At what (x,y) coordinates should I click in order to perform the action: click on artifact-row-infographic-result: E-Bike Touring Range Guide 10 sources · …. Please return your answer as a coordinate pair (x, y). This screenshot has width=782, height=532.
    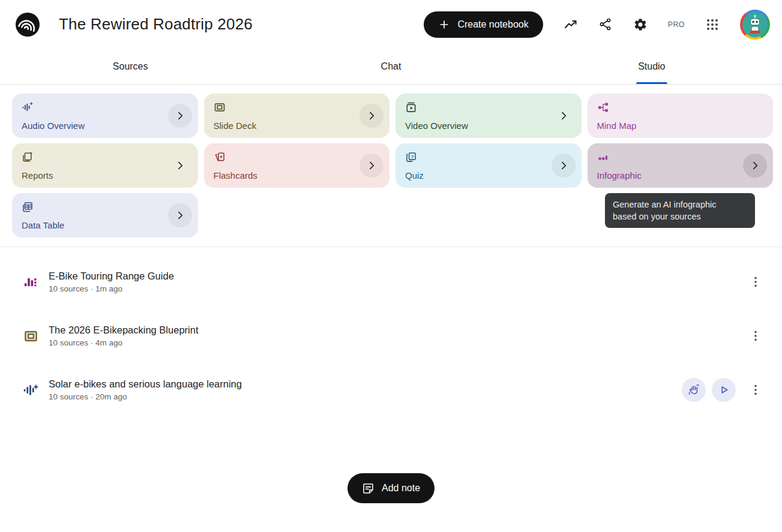
    Looking at the image, I should click on (391, 282).